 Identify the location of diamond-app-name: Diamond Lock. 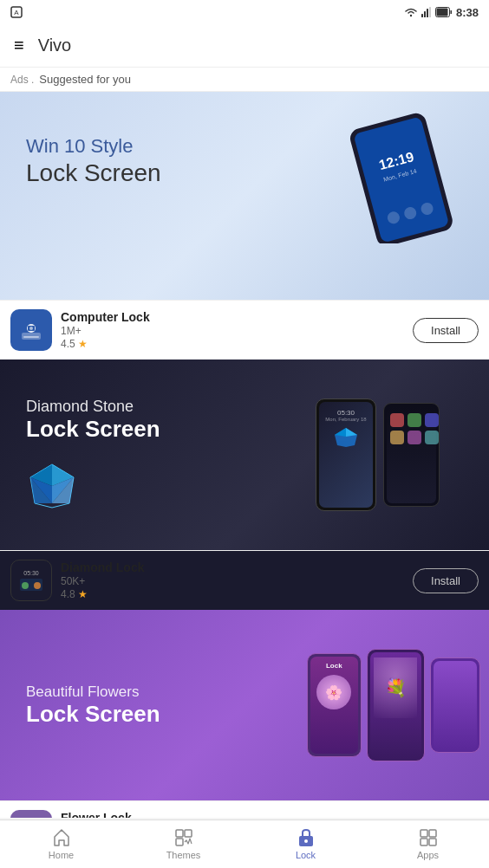
(237, 567).